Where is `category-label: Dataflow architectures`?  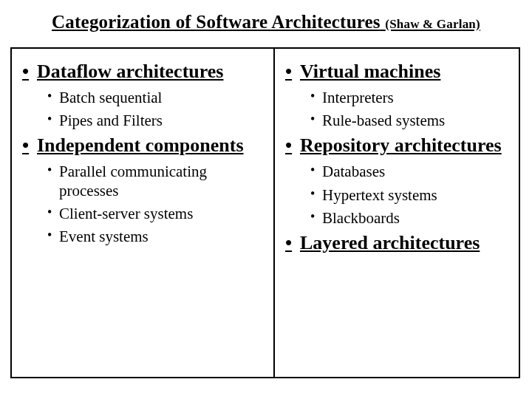
category-label: Dataflow architectures is located at coordinates (130, 72).